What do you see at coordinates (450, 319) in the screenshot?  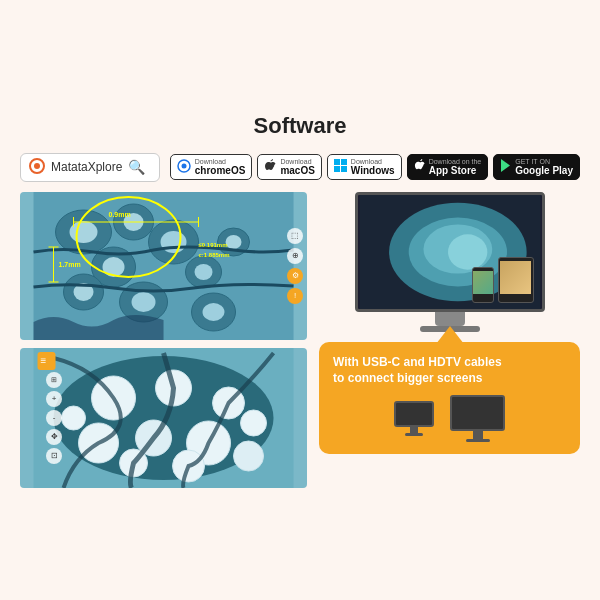 I see `monitor-stand` at bounding box center [450, 319].